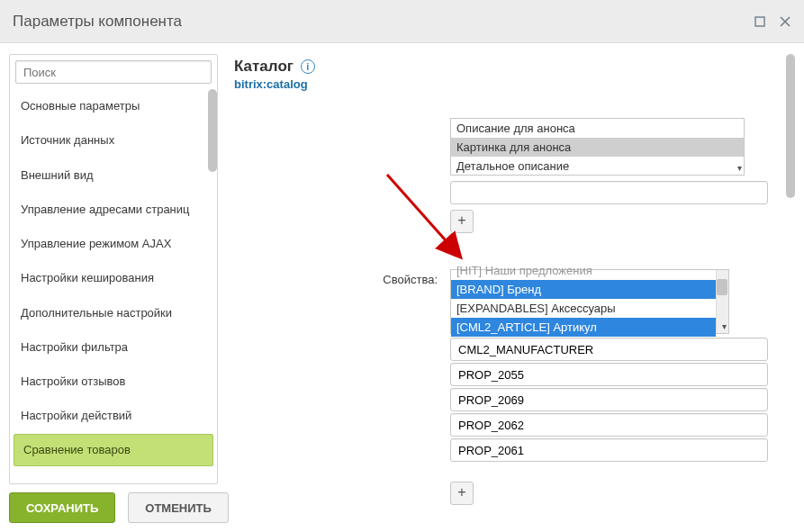  I want to click on sidebar-item: Настройки фильтра, so click(113, 347).